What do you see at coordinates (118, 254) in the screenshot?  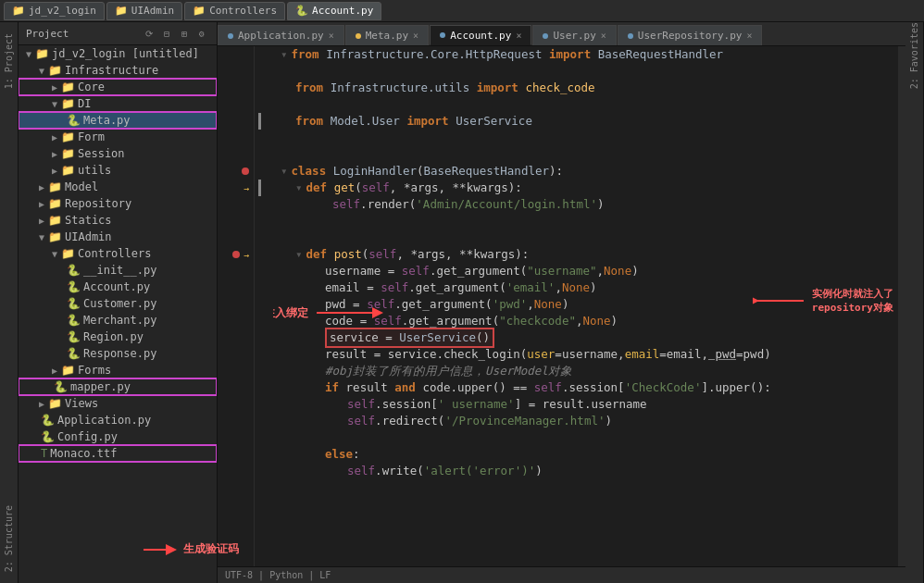 I see `tree-controllers: ▼ 📁 Controllers` at bounding box center [118, 254].